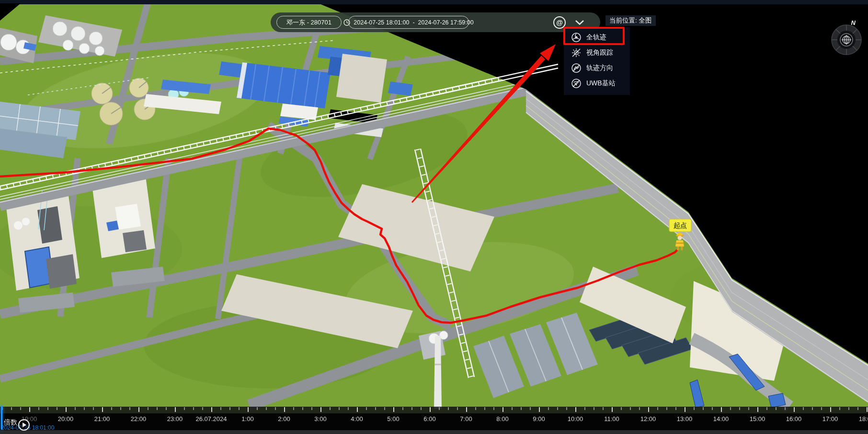 Image resolution: width=868 pixels, height=434 pixels. What do you see at coordinates (597, 61) in the screenshot?
I see `track-options-menu: 全轨迹 视角跟踪 轨迹方向 UWB基站` at bounding box center [597, 61].